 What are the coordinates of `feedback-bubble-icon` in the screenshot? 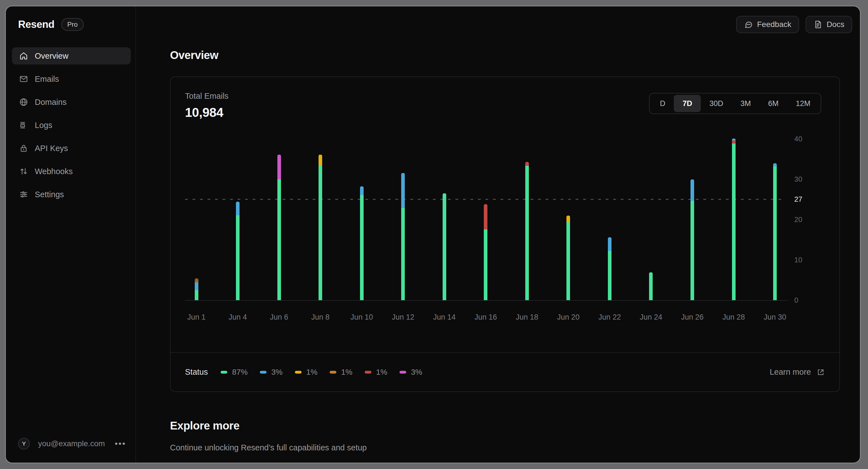 It's located at (748, 24).